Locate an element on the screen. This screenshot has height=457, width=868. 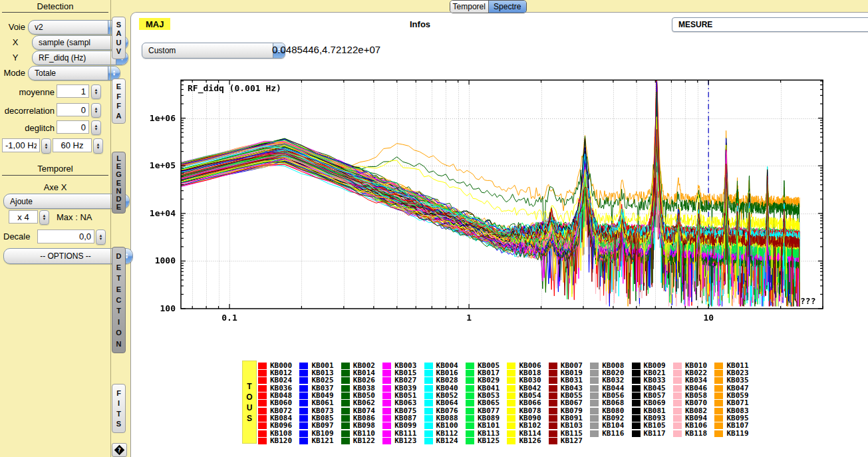
mode-select: Totale ▲▼ is located at coordinates (74, 73).